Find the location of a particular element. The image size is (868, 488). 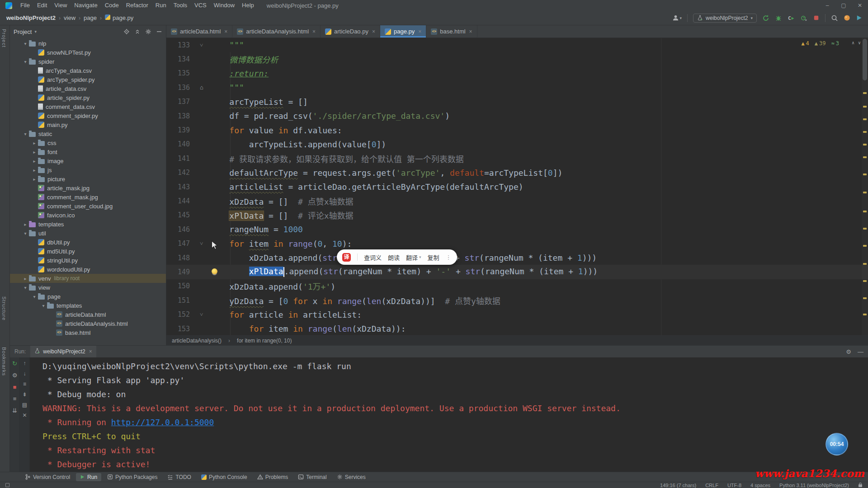

caret-position: 149:16 (7 chars) is located at coordinates (678, 485).